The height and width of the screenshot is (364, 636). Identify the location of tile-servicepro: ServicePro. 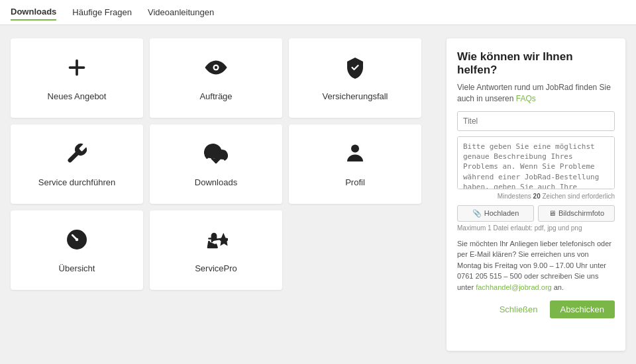
(216, 250).